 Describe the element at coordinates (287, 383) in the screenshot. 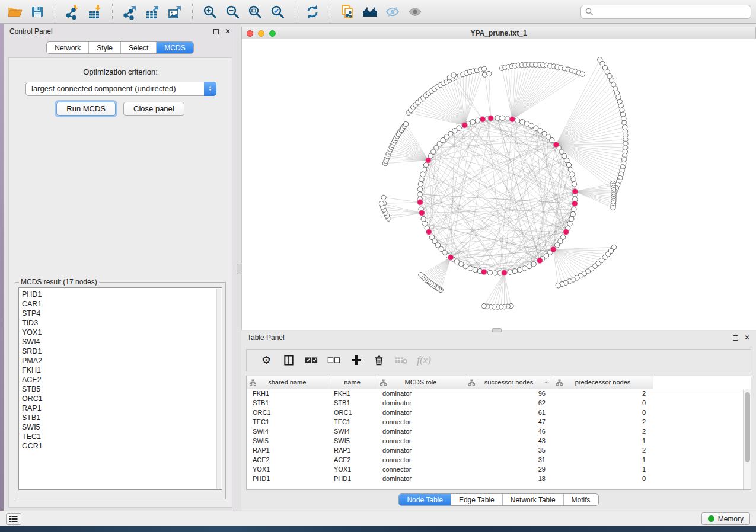

I see `column-header-shared-name: shared name` at that location.